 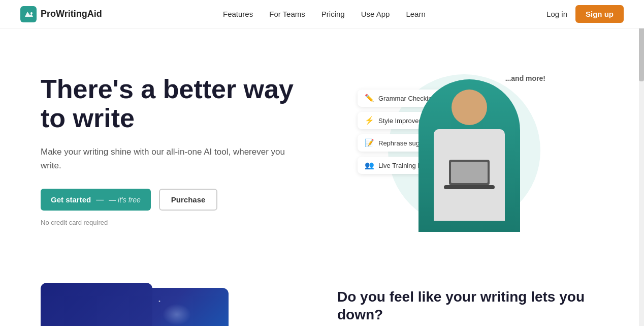 What do you see at coordinates (324, 14) in the screenshot?
I see `nav-links: Features For Teams Pricing Use App Learn` at bounding box center [324, 14].